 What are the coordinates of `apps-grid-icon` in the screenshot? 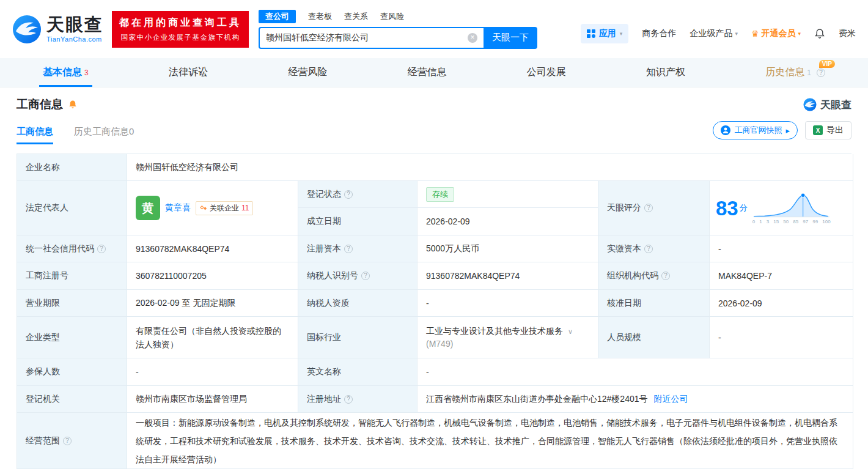 It's located at (591, 34).